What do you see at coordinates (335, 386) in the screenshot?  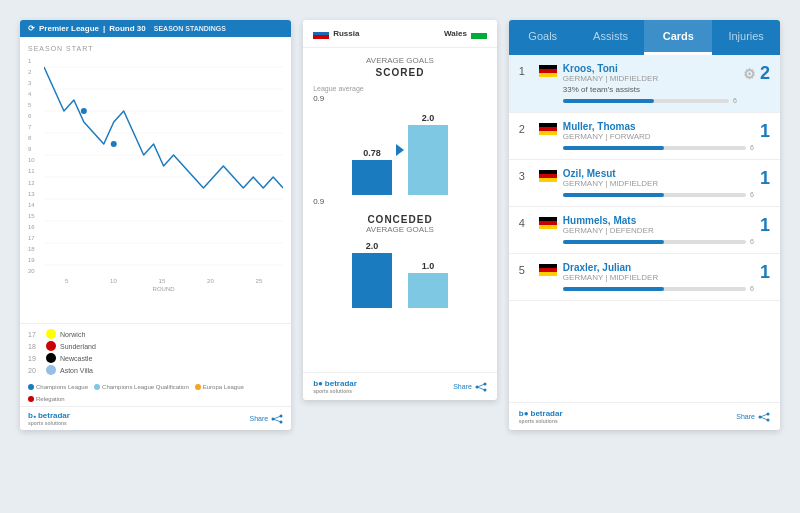 I see `betradar-logo-2: b● betradar sports solutions` at bounding box center [335, 386].